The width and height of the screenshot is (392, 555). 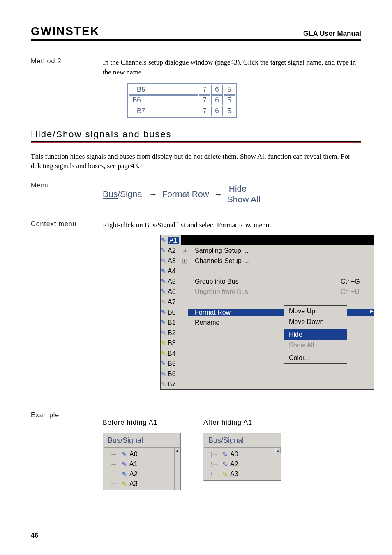 I want to click on menu-format-row: Format Row, so click(x=185, y=194).